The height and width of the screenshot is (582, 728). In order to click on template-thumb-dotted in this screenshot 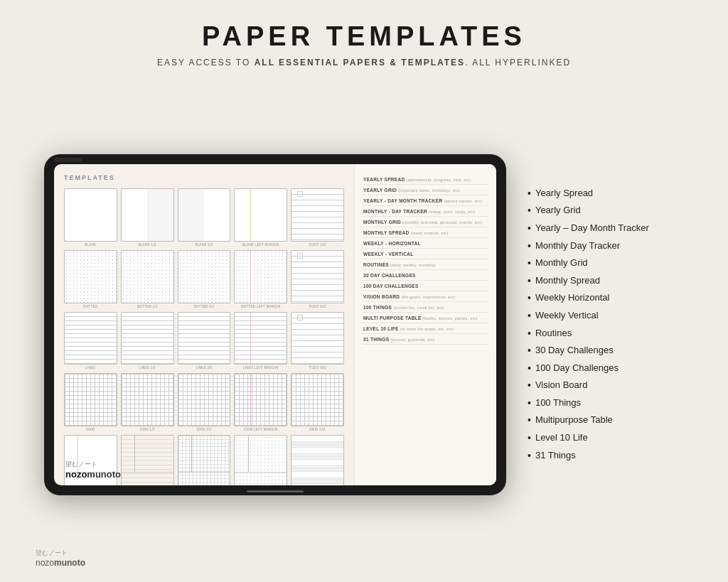, I will do `click(91, 277)`.